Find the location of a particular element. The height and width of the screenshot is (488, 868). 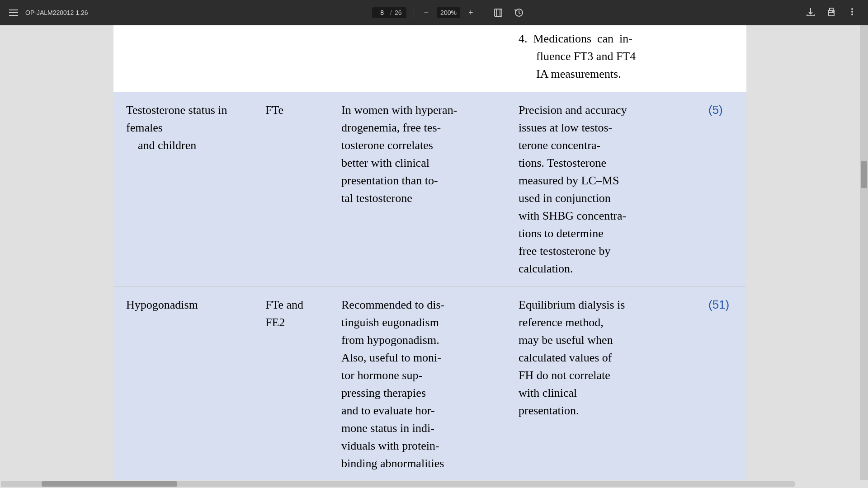

condition-cell: Hypogonadism is located at coordinates (183, 384).